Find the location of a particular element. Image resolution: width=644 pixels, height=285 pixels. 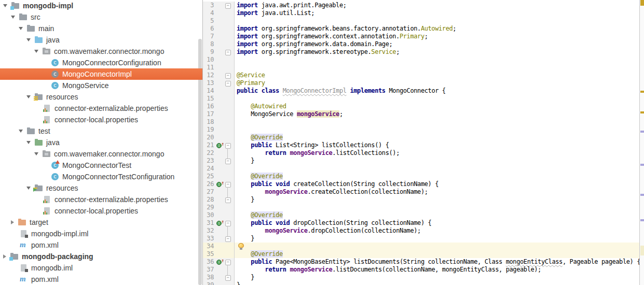

tree-item-mongodb-packaging: mongodb-packaging is located at coordinates (101, 256).